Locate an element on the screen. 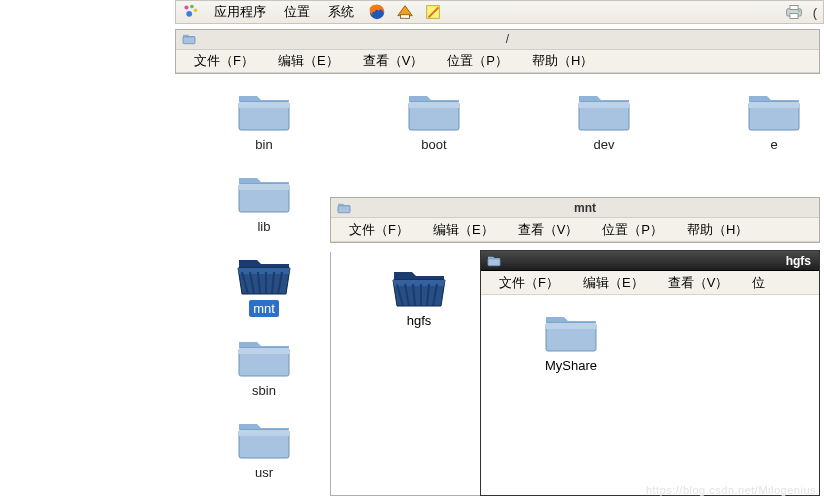 The image size is (824, 500). hgfs-menu-edit: 编辑（E） is located at coordinates (614, 283).